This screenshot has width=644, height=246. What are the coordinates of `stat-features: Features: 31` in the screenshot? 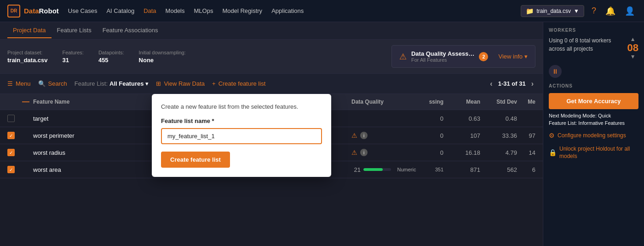 It's located at (80, 57).